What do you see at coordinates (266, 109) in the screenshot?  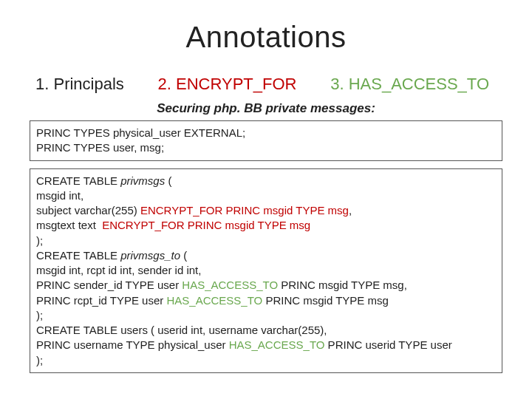 I see `subtitle: Securing php. BB private messages:` at bounding box center [266, 109].